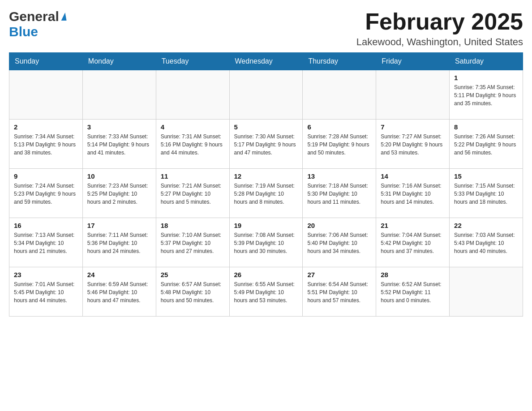 The height and width of the screenshot is (411, 532). Describe the element at coordinates (193, 144) in the screenshot. I see `calendar-day-cell: 4Sunrise: 7:31 AM Sunset: 5:16 PM Daylig…` at that location.